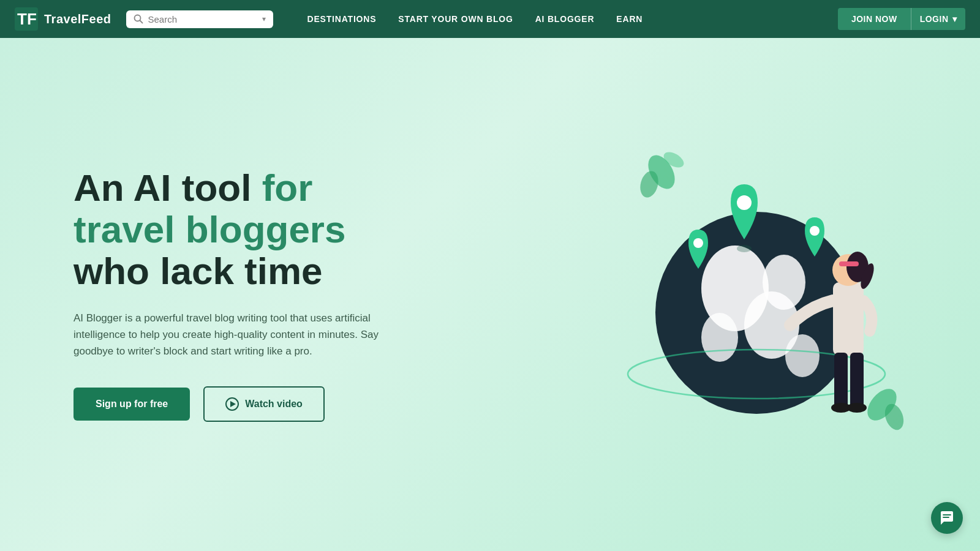 The image size is (980, 551). What do you see at coordinates (475, 19) in the screenshot?
I see `nav-links: DESTINATIONS START YOUR OWN BLOG AI BLOG…` at bounding box center [475, 19].